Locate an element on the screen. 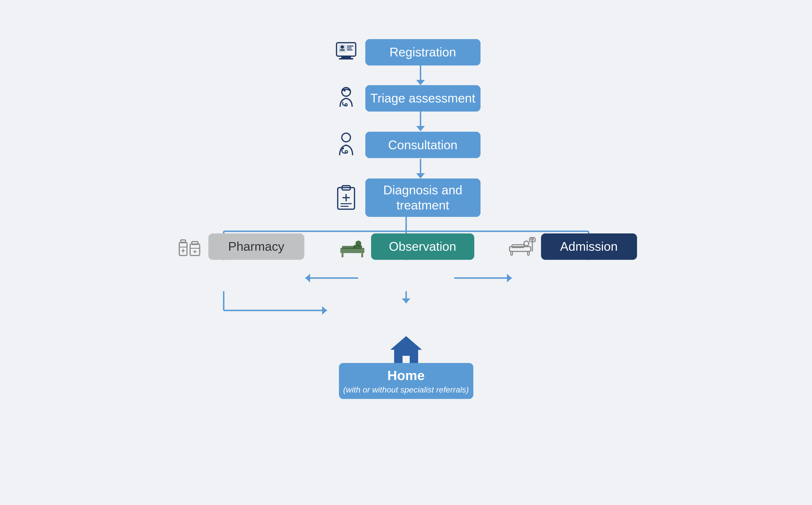 This screenshot has width=812, height=505. admission-icon is located at coordinates (522, 246).